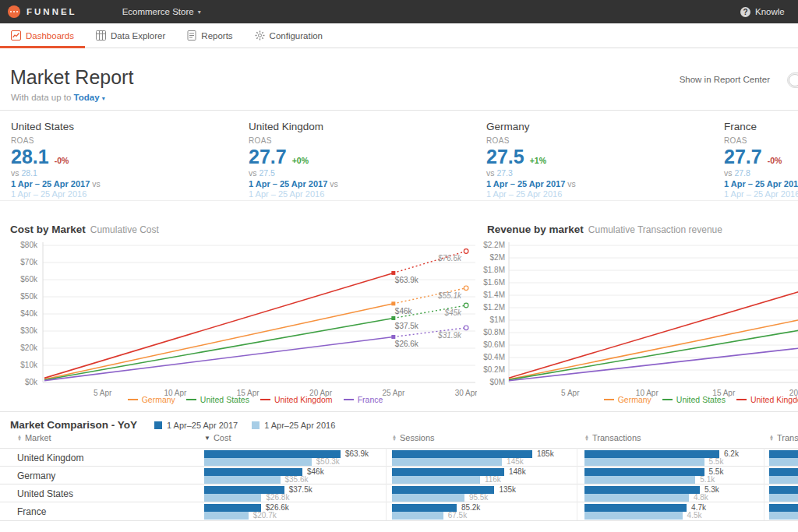  I want to click on section-divider, so click(399, 411).